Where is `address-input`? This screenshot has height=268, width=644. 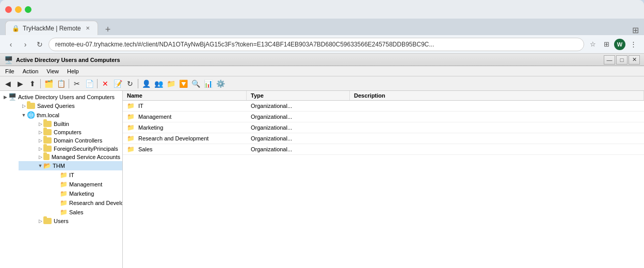 address-input is located at coordinates (316, 44).